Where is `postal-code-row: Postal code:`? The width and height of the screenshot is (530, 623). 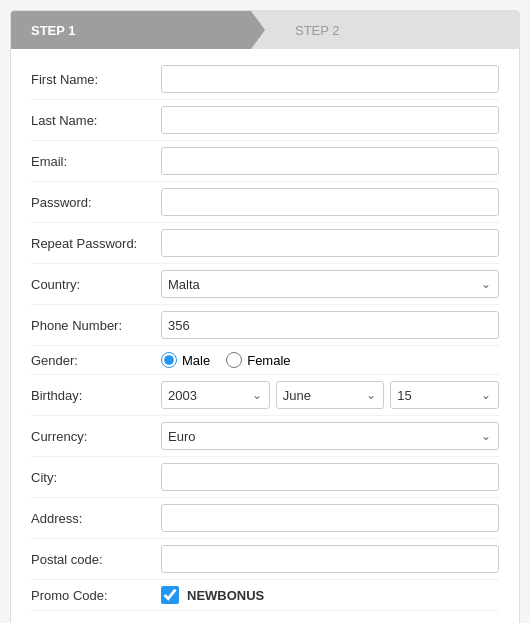 postal-code-row: Postal code: is located at coordinates (265, 560).